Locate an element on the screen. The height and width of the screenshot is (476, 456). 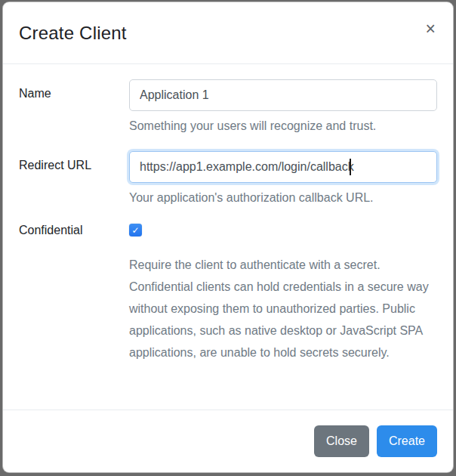
confidential-checkbox: ✓ is located at coordinates (136, 230).